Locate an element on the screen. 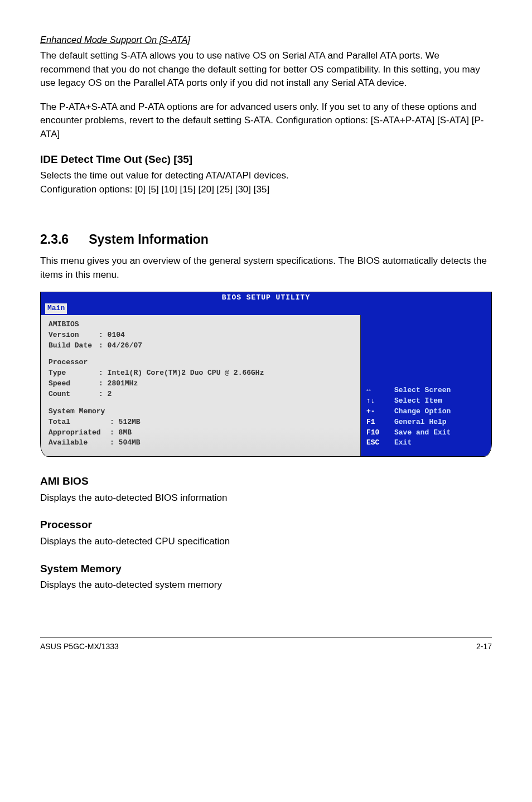 This screenshot has height=802, width=532. bios-total-label: Total is located at coordinates (79, 423).